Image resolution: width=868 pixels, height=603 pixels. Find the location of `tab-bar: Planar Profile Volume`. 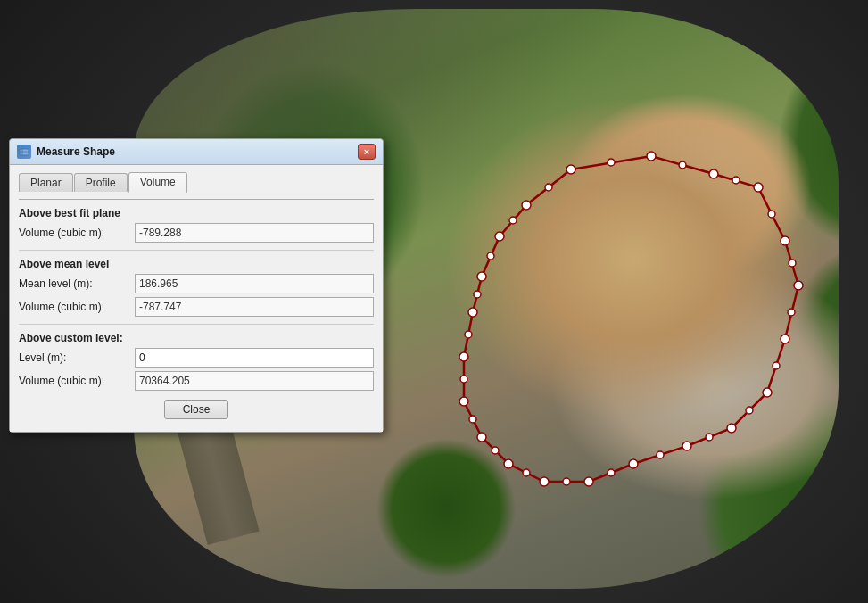

tab-bar: Planar Profile Volume is located at coordinates (196, 182).